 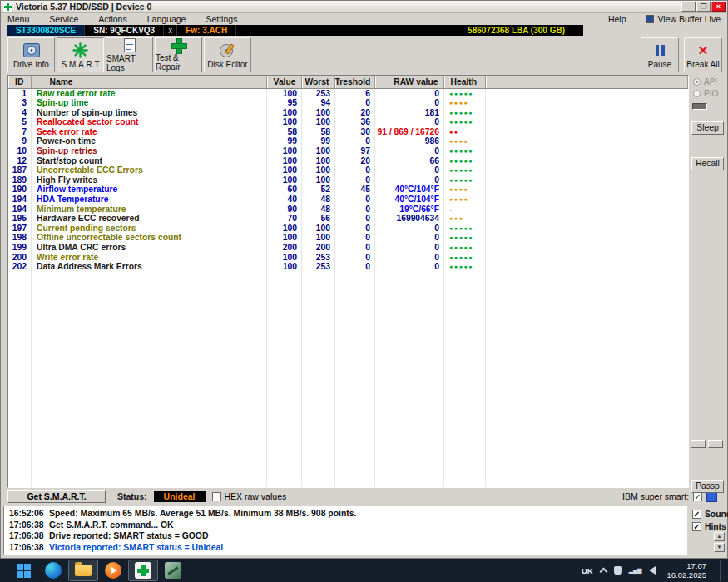 What do you see at coordinates (707, 486) in the screenshot?
I see `passp-button: Passp` at bounding box center [707, 486].